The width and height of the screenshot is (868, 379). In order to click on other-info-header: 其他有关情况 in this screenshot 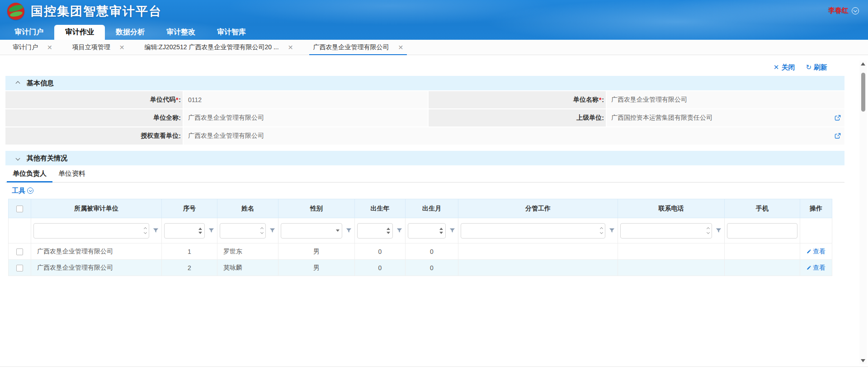, I will do `click(425, 158)`.